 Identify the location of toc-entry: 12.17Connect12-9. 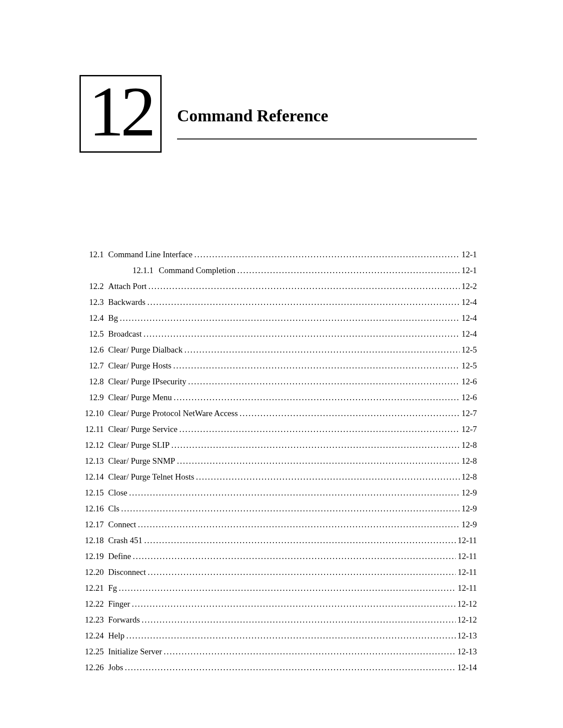
(278, 525).